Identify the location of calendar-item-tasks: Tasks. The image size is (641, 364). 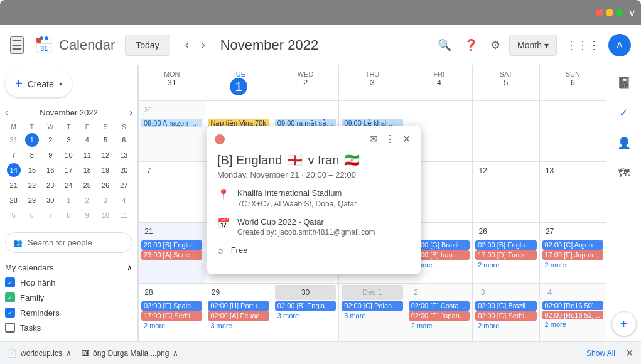
(69, 328).